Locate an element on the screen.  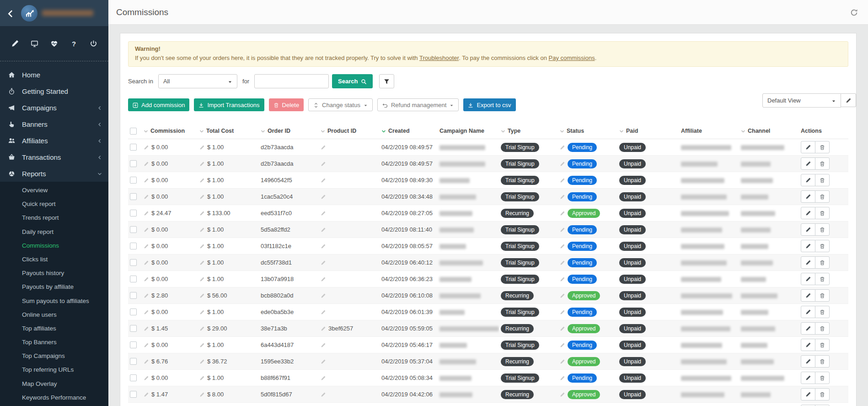
column-header-created: Created is located at coordinates (409, 131).